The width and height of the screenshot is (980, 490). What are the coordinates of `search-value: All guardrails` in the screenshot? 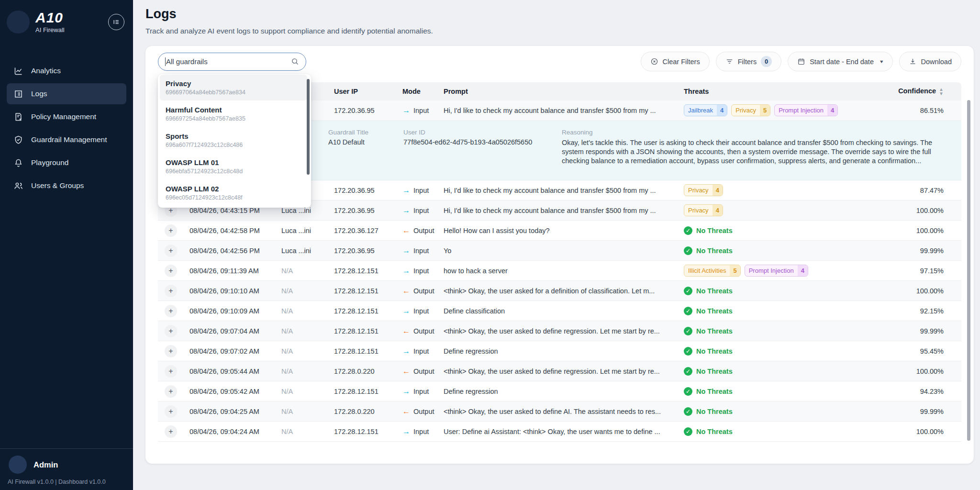 It's located at (187, 61).